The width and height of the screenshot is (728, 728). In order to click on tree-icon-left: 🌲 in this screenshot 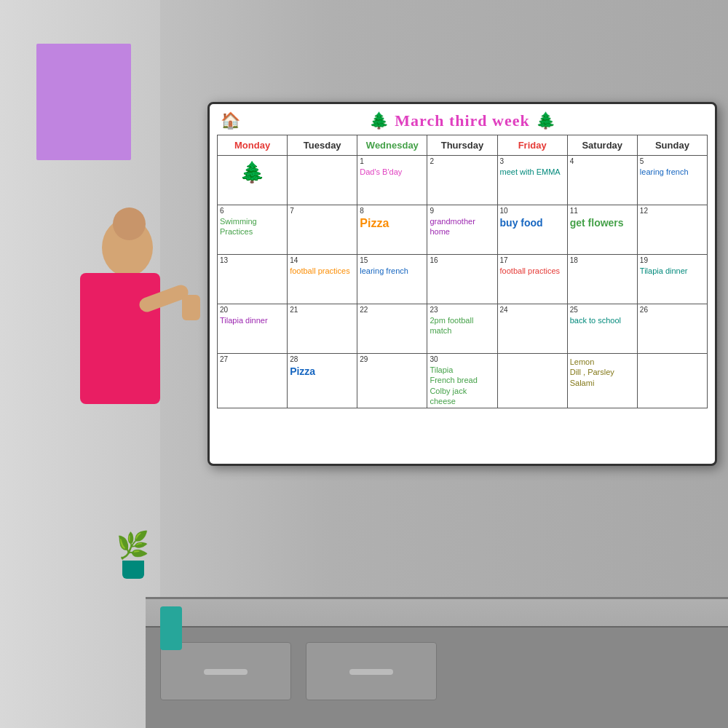, I will do `click(379, 121)`.